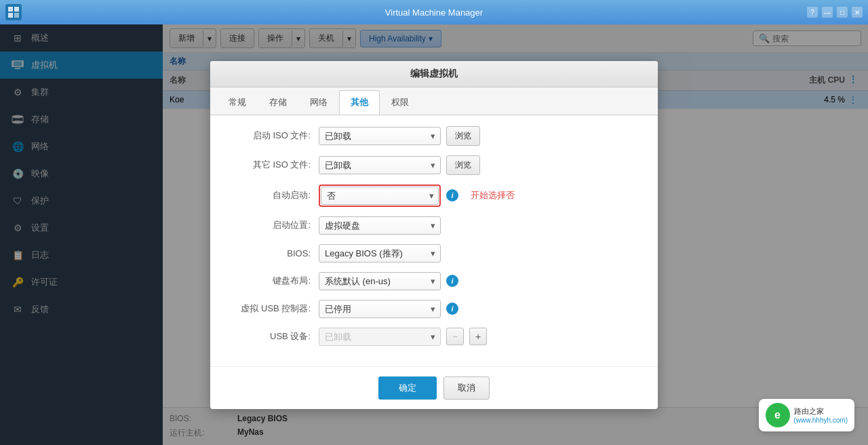  Describe the element at coordinates (380, 166) in the screenshot. I see `other-iso-select-wrapper: 已卸载` at that location.